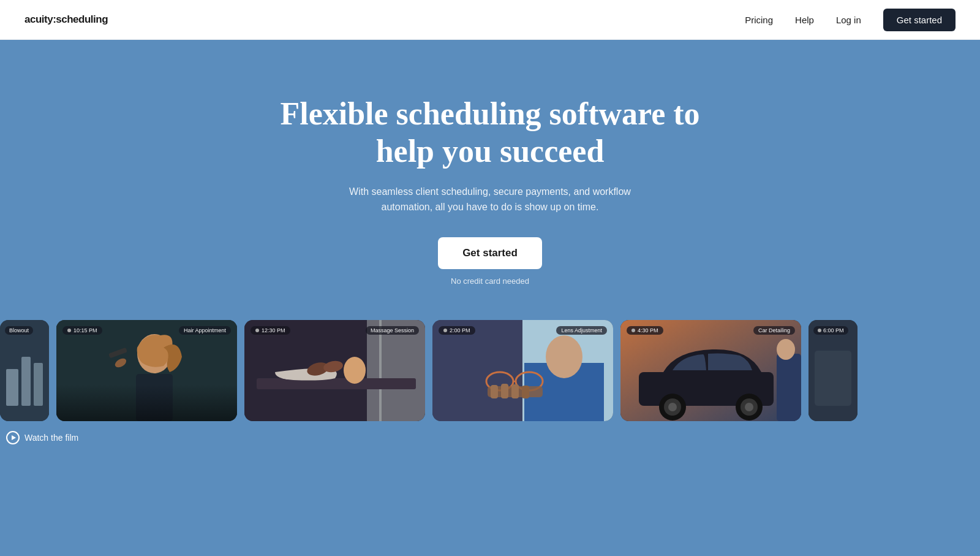  Describe the element at coordinates (82, 330) in the screenshot. I see `hair-time-label: 10:15 PM` at that location.